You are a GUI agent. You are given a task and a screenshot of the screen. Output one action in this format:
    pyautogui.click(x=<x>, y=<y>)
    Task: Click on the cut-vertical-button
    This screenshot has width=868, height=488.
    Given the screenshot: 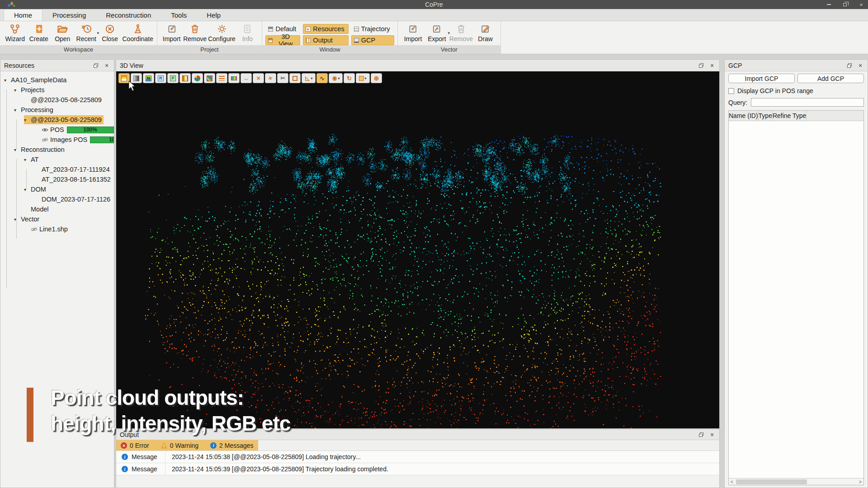 What is the action you would take?
    pyautogui.click(x=270, y=78)
    